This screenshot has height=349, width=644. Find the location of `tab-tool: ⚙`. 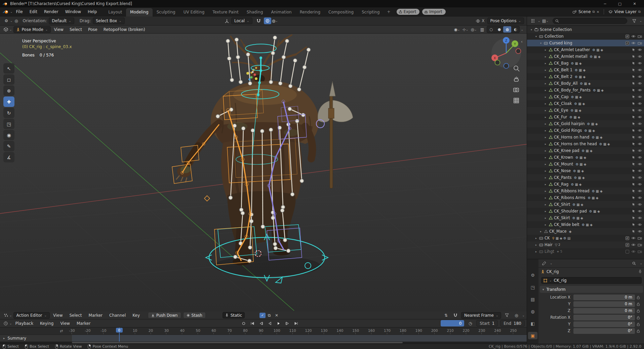

tab-tool: ⚙ is located at coordinates (533, 275).